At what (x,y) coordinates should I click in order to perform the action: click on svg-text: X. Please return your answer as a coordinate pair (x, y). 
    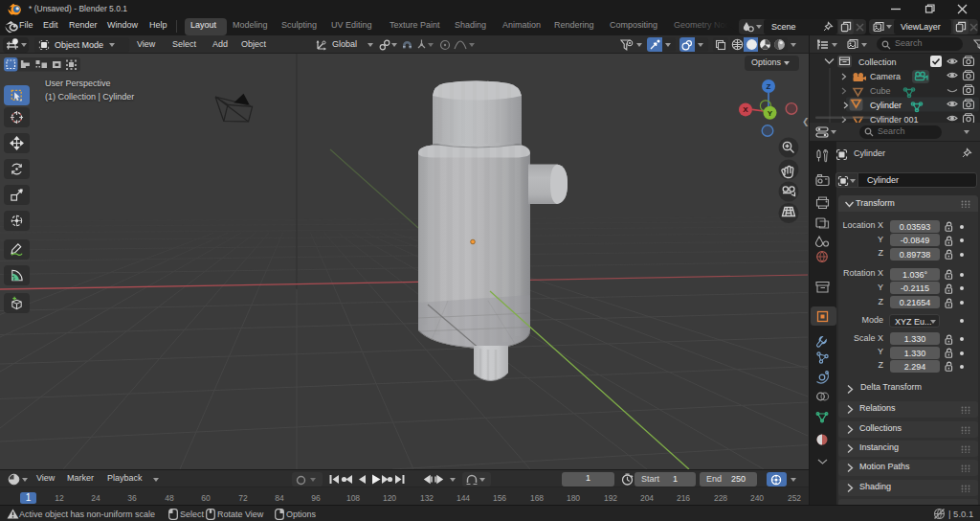
    Looking at the image, I should click on (746, 109).